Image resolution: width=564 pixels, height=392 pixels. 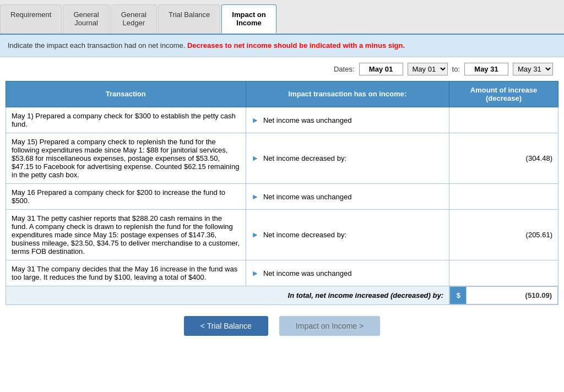 I want to click on amount-value: (205.61), so click(x=504, y=235).